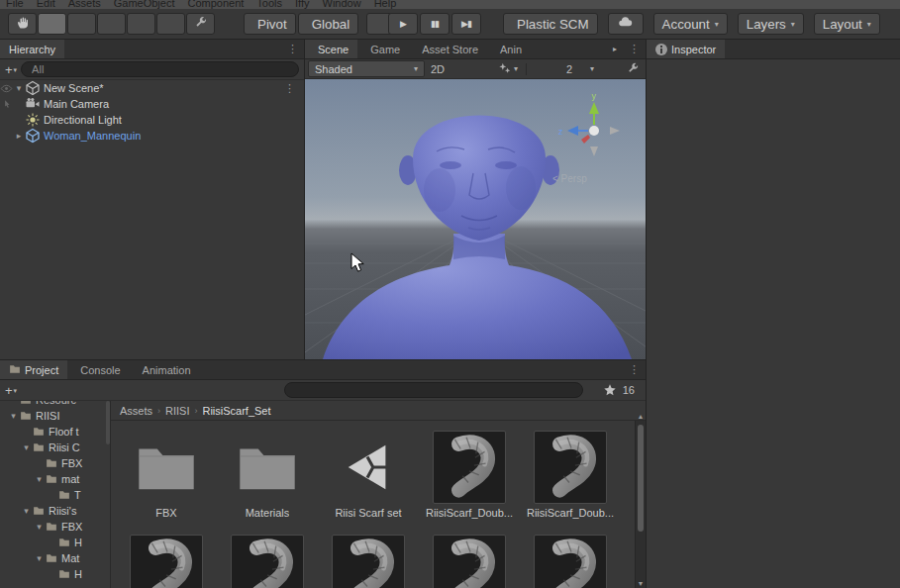  What do you see at coordinates (386, 4) in the screenshot?
I see `menu-item-help: Help` at bounding box center [386, 4].